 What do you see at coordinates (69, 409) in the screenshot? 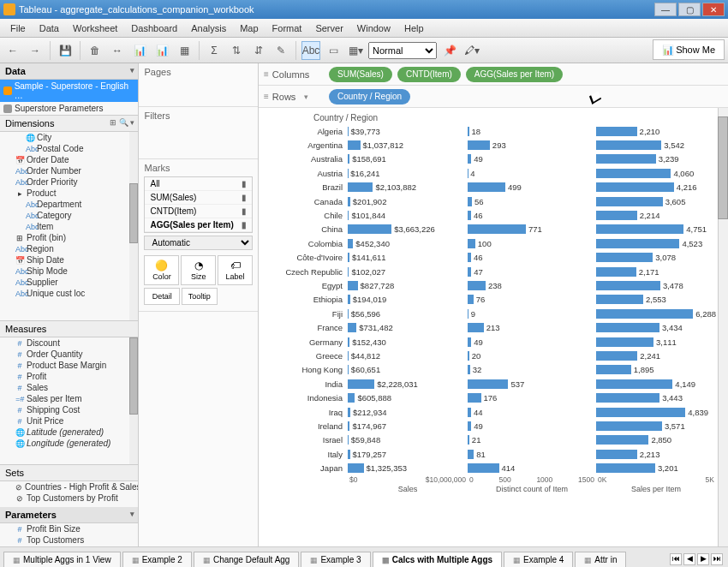
I see `measure-item: #Shipping Cost` at bounding box center [69, 409].